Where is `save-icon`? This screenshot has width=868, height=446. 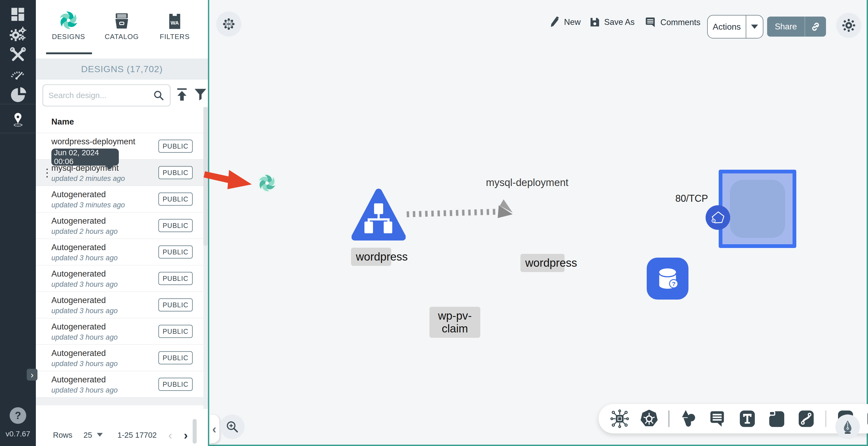
save-icon is located at coordinates (595, 22).